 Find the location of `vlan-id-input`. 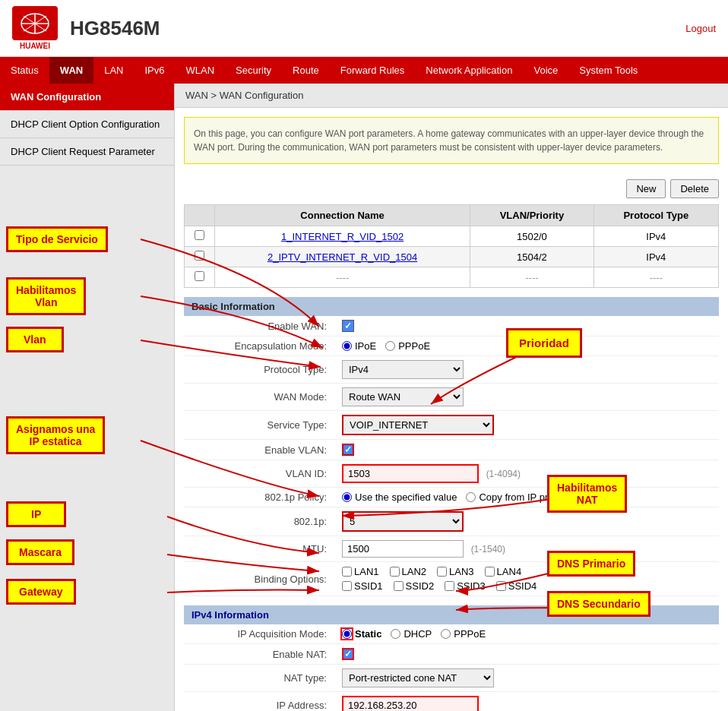

vlan-id-input is located at coordinates (410, 474).